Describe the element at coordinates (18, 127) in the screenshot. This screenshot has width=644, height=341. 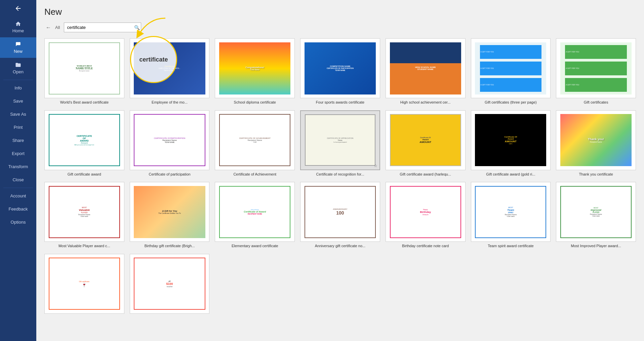
I see `sidebar-label-print: Print` at that location.